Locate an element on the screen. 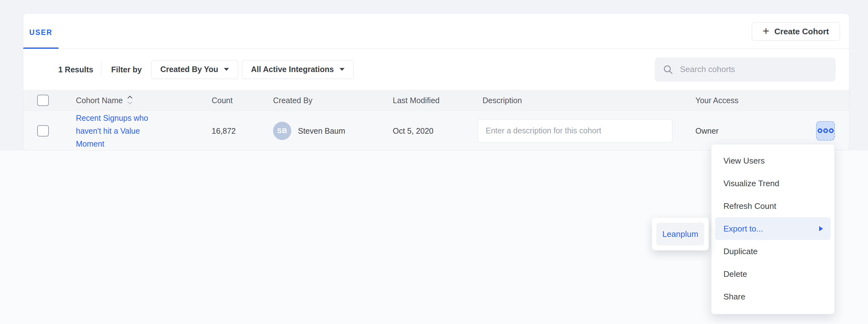 The width and height of the screenshot is (868, 324). create-cohort-button: + Create Cohort is located at coordinates (796, 32).